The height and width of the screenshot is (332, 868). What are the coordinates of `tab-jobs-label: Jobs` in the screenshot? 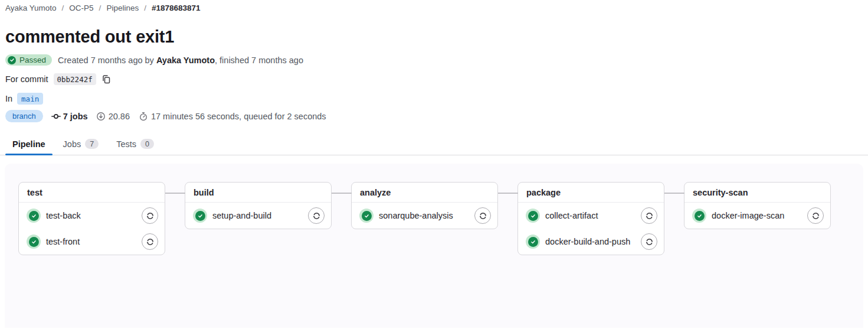 It's located at (72, 144).